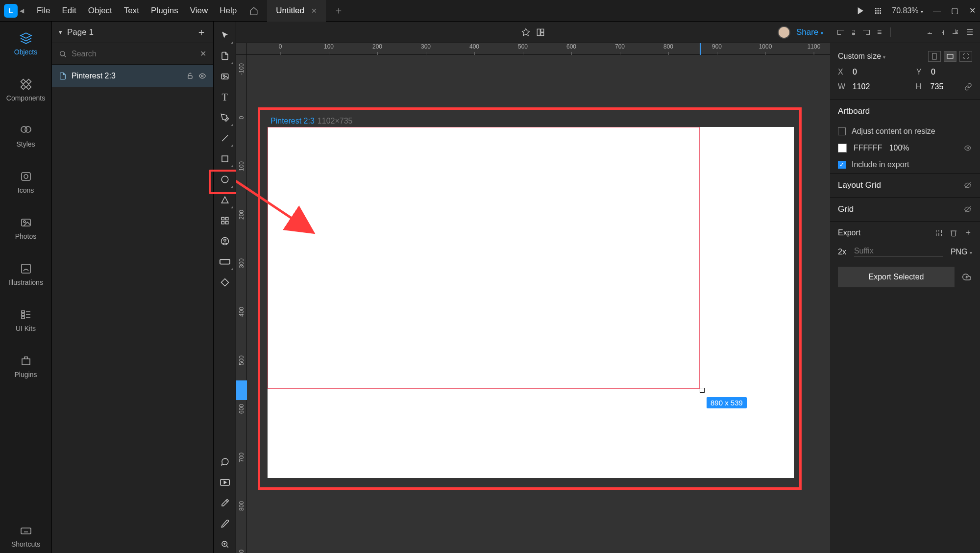 The width and height of the screenshot is (980, 553). What do you see at coordinates (25, 320) in the screenshot?
I see `rail-uikits: UI Kits` at bounding box center [25, 320].